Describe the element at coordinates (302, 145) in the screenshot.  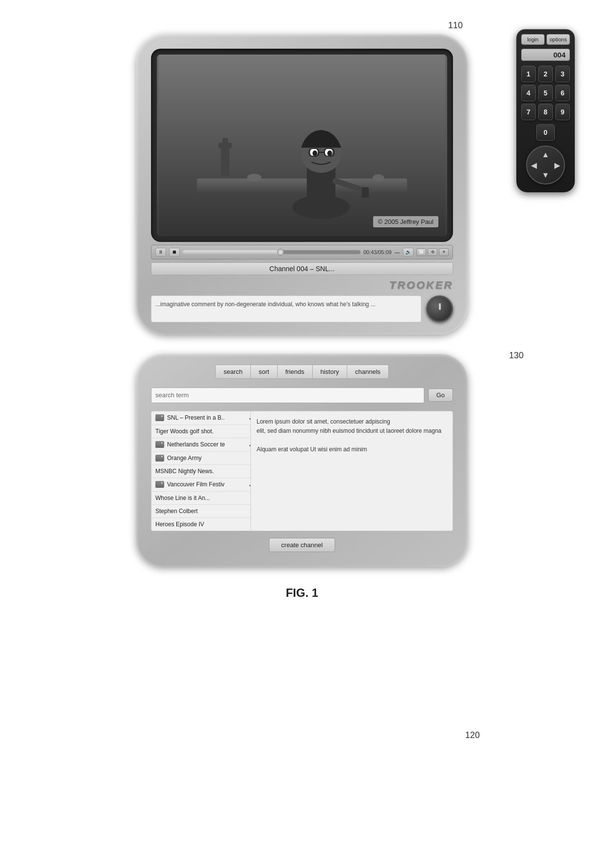
I see `cartoon-scene: © 2005 Jeffrey Paul` at that location.